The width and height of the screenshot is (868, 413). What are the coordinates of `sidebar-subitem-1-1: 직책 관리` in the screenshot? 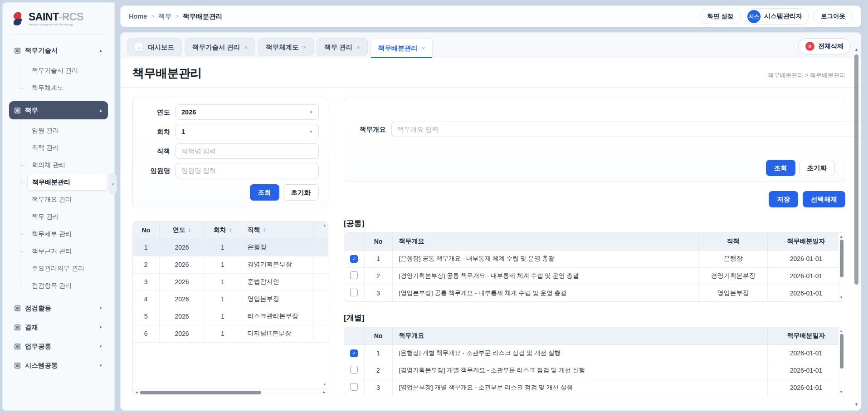 It's located at (68, 148).